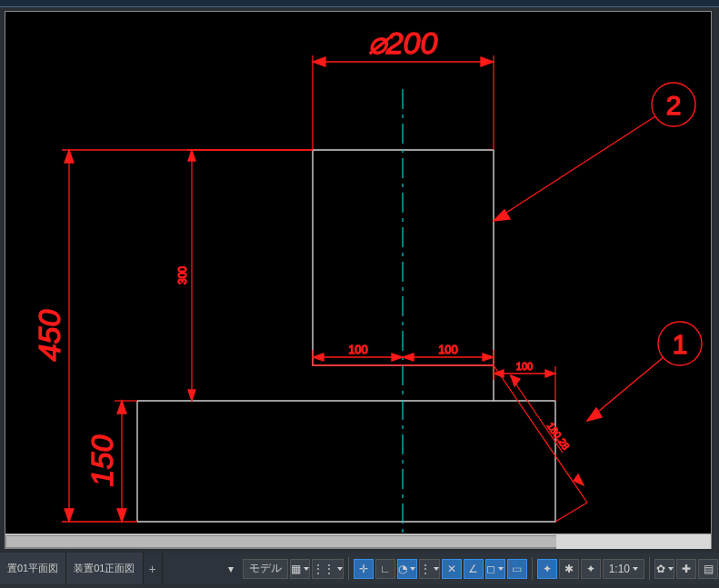  Describe the element at coordinates (664, 569) in the screenshot. I see `settings-button: ✿` at that location.